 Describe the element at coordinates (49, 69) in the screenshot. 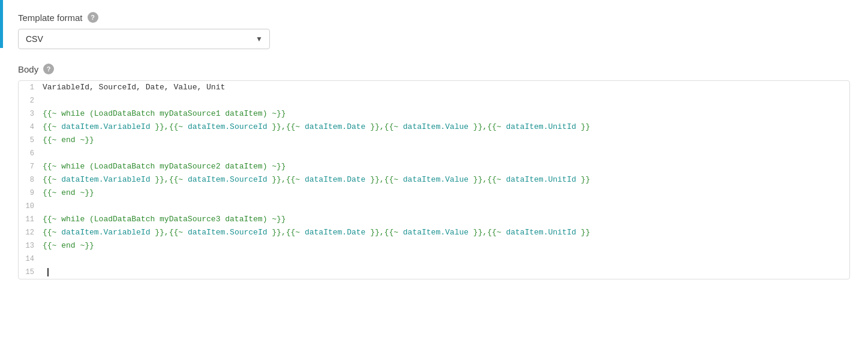

I see `body-help-icon: ?` at that location.